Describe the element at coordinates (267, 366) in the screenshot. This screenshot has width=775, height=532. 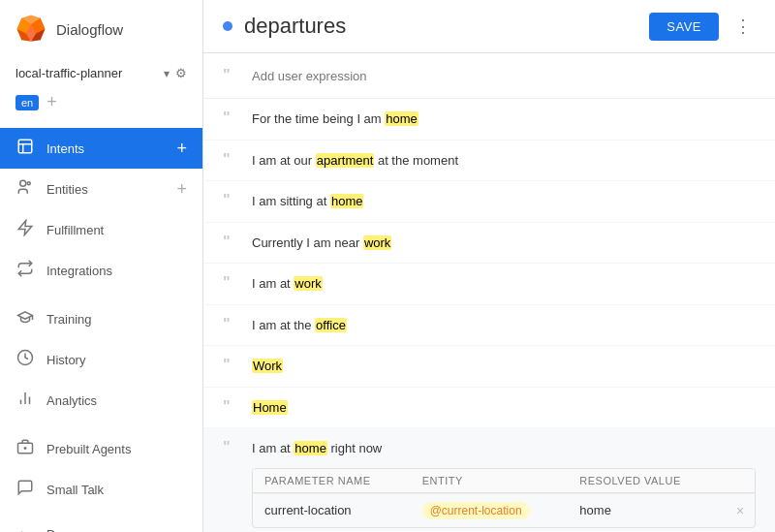
I see `expression-text: Work` at that location.